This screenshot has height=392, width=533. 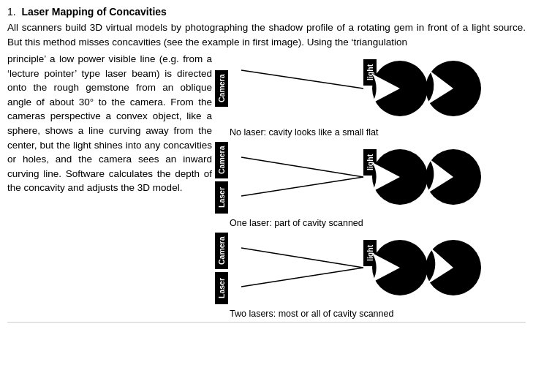 I want to click on laser-label-3: Laser, so click(x=222, y=288).